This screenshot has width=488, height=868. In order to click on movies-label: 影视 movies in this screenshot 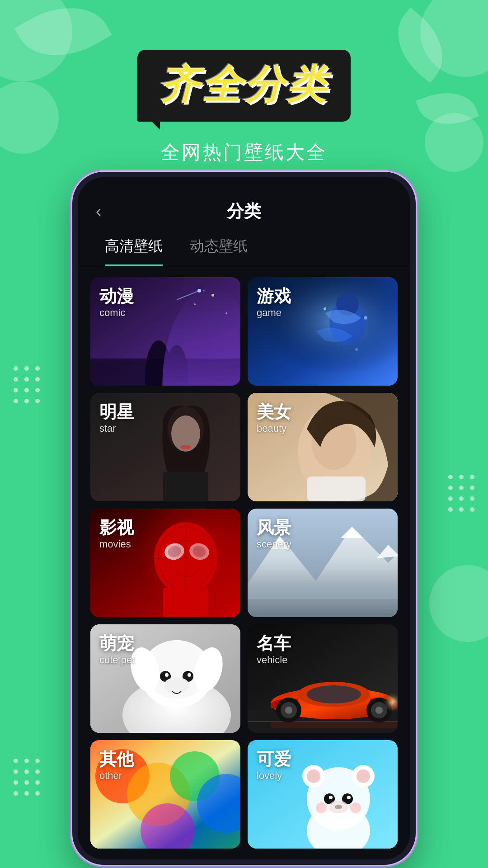, I will do `click(117, 534)`.